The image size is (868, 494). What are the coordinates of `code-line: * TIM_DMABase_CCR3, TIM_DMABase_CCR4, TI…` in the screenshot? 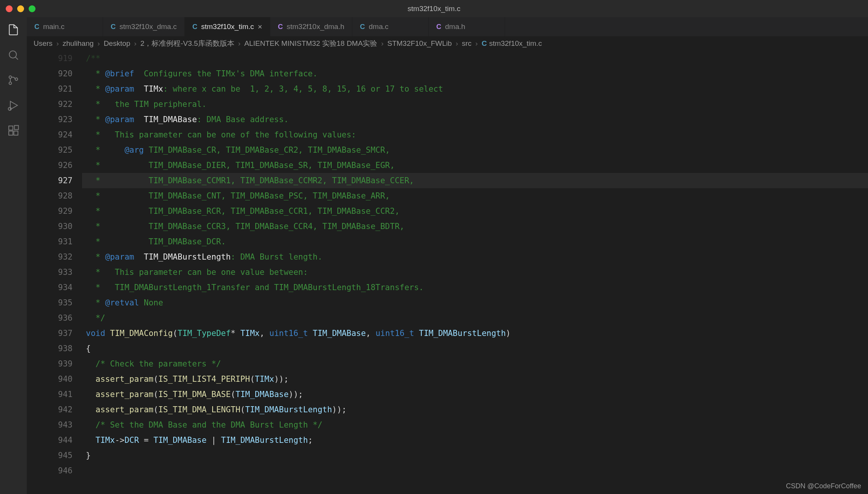 It's located at (475, 226).